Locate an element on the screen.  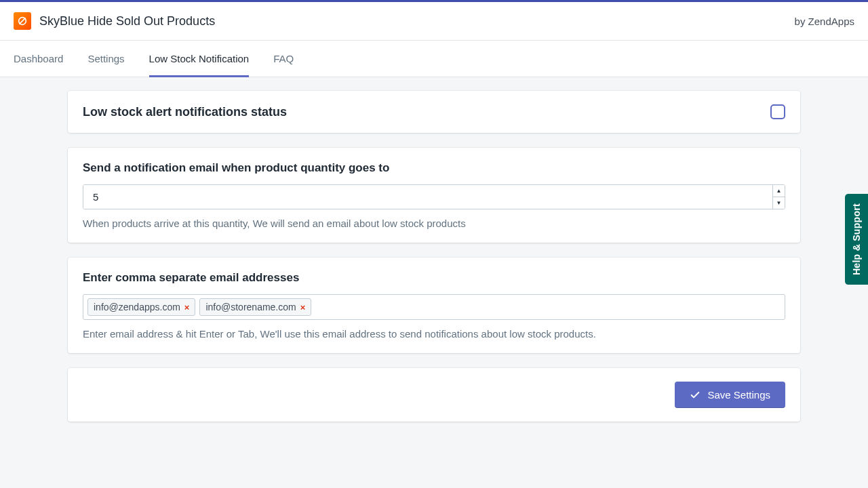
spinner-up-button: ▲ is located at coordinates (778, 191).